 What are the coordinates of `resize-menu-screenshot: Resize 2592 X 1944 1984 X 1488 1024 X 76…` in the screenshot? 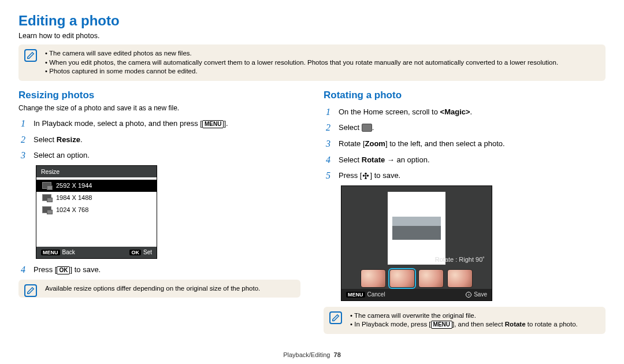 It's located at (96, 212).